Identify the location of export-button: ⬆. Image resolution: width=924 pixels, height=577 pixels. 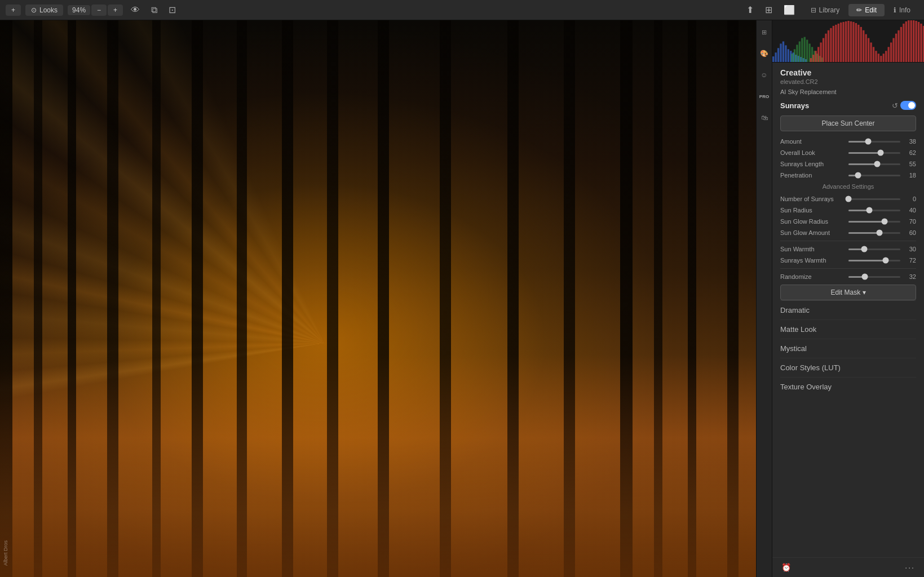
(750, 10).